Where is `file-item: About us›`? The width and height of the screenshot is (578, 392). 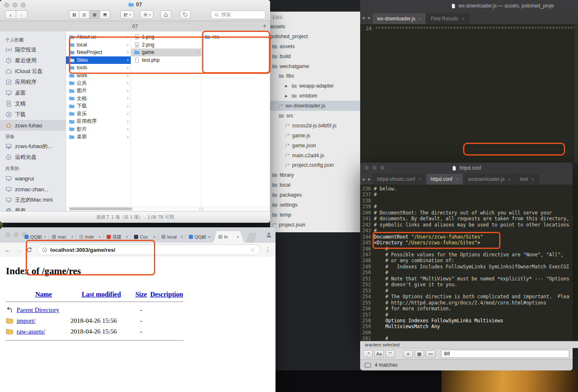
file-item: About us› is located at coordinates (98, 37).